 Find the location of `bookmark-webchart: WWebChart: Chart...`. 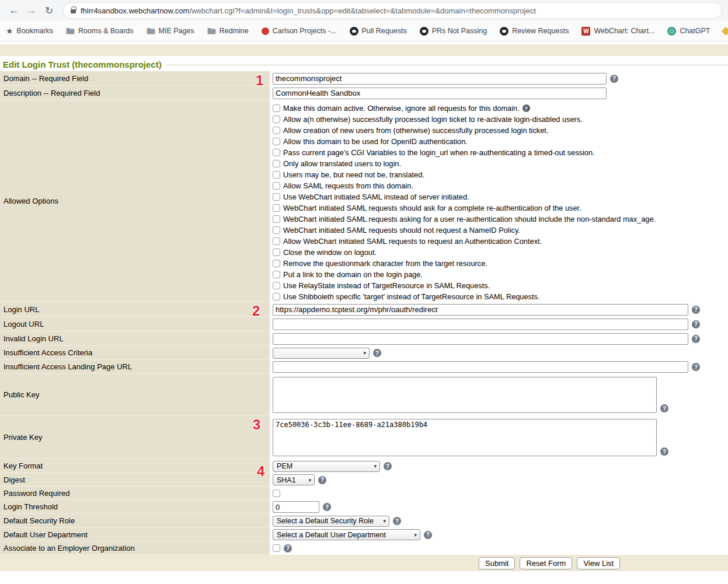

bookmark-webchart: WWebChart: Chart... is located at coordinates (618, 32).